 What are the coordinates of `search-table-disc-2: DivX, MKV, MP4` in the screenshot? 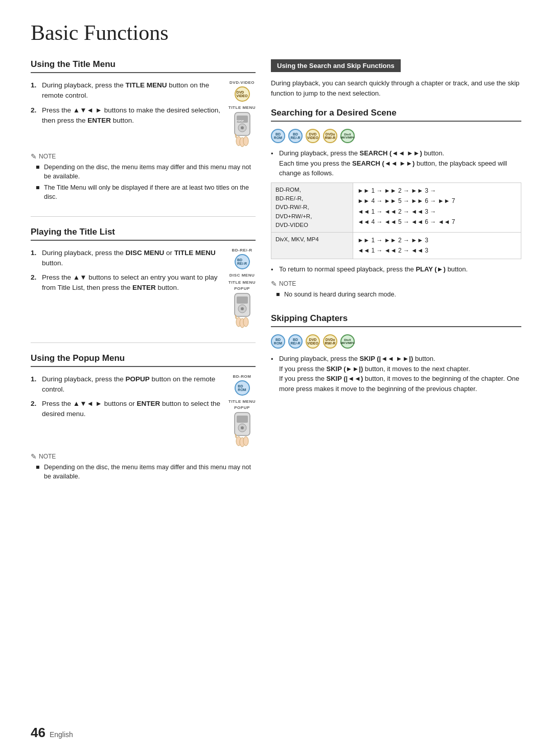 It's located at (312, 246).